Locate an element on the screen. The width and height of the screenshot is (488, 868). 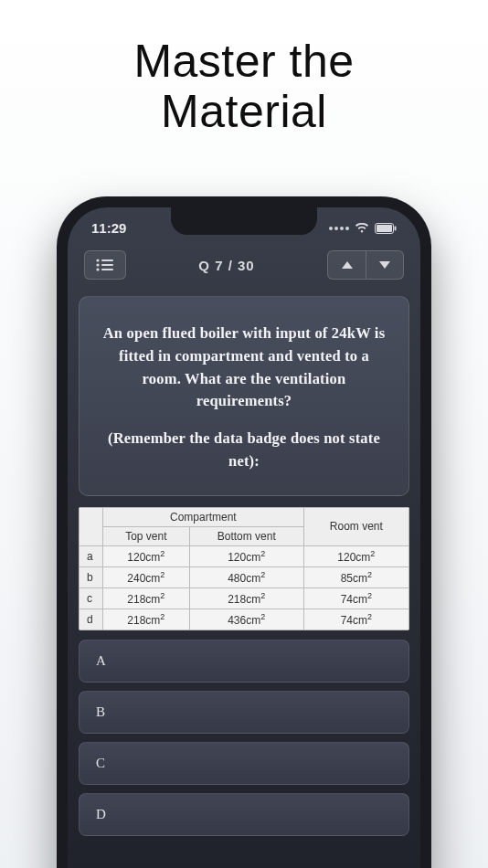
table-row: a 120cm2 120cm2 120cm2 is located at coordinates (245, 556).